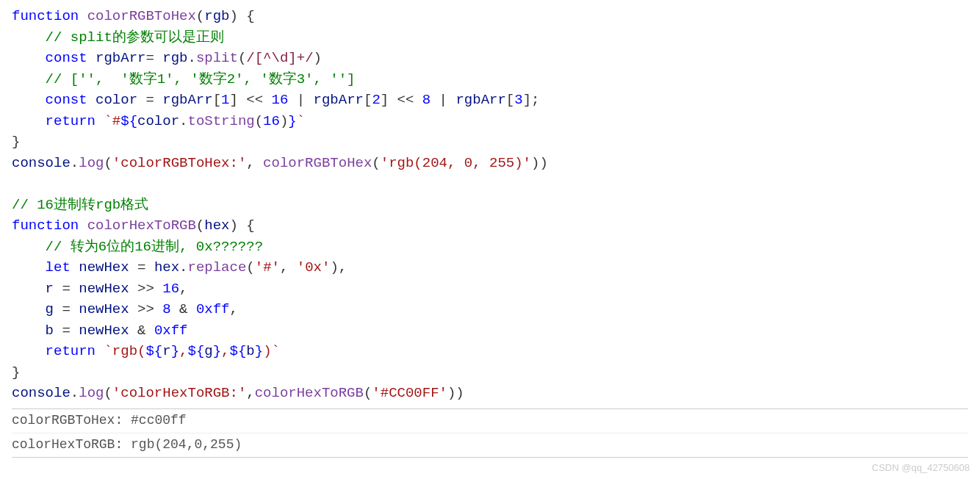 The height and width of the screenshot is (479, 980). What do you see at coordinates (272, 351) in the screenshot?
I see `template: )`` at bounding box center [272, 351].